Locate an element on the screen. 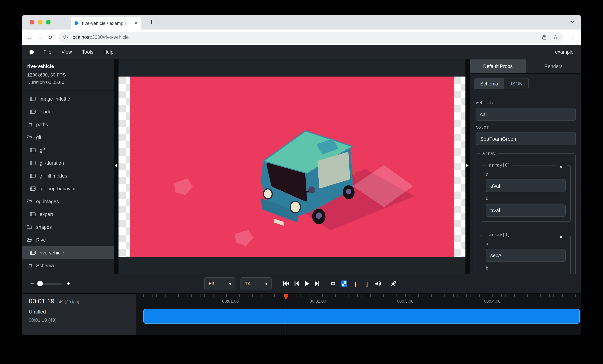  field-label-b: b is located at coordinates (526, 268).